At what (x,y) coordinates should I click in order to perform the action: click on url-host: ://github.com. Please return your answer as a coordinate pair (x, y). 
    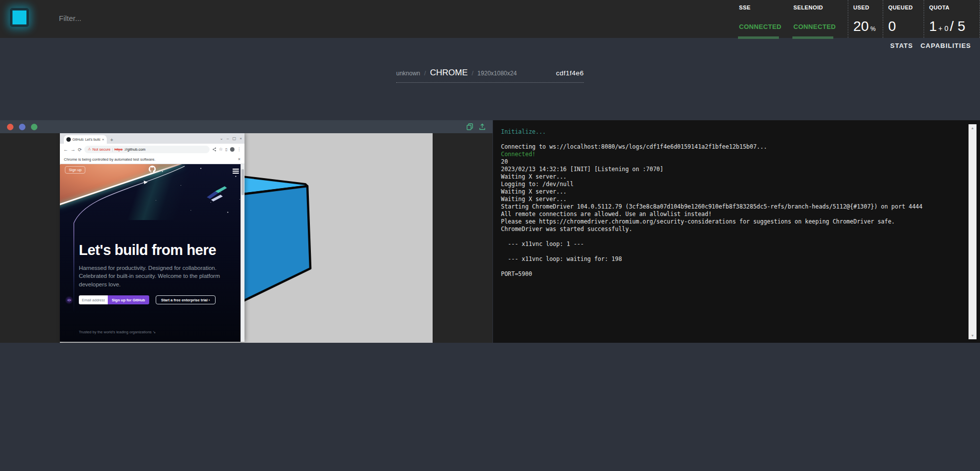
    Looking at the image, I should click on (135, 150).